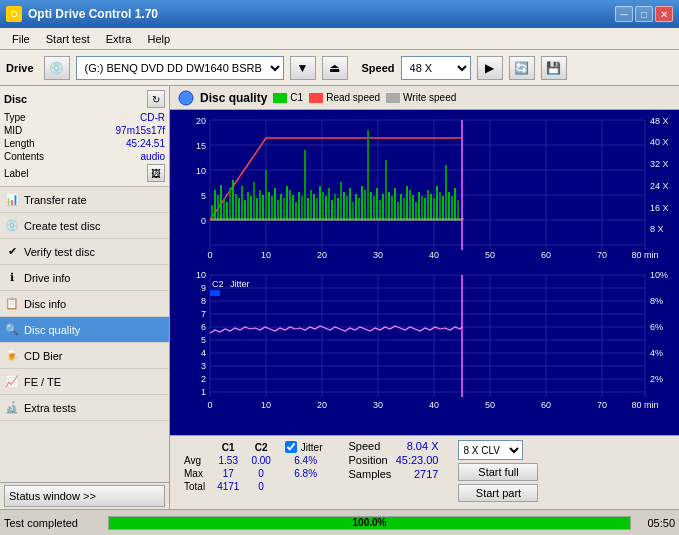  Describe the element at coordinates (660, 186) in the screenshot. I see `svg-text: 24 X` at that location.